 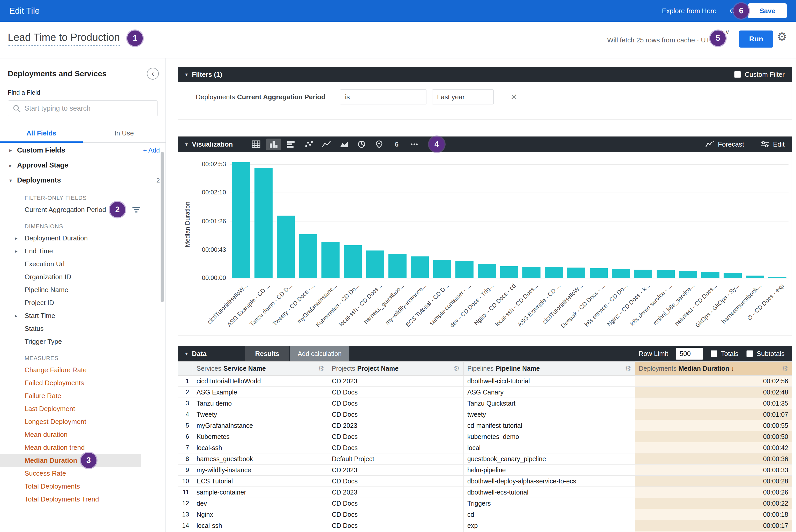 What do you see at coordinates (383, 97) in the screenshot?
I see `filter-operator-select: is` at bounding box center [383, 97].